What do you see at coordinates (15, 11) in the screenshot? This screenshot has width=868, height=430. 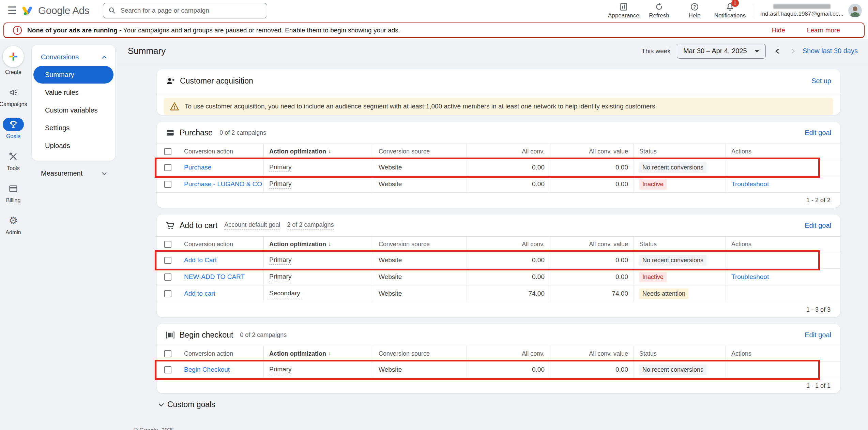 I see `menu-icon: ☰` at bounding box center [15, 11].